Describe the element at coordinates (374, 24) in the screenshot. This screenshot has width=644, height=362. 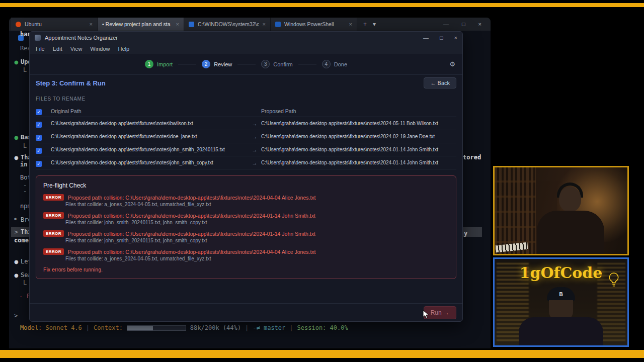
I see `tab-dropdown-button: ▾` at that location.